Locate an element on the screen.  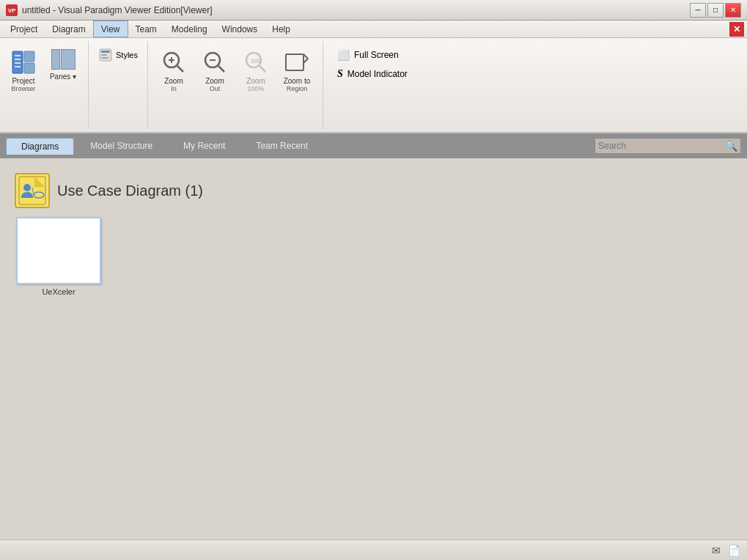
model-indicator-label: Model Indicator is located at coordinates (378, 74).